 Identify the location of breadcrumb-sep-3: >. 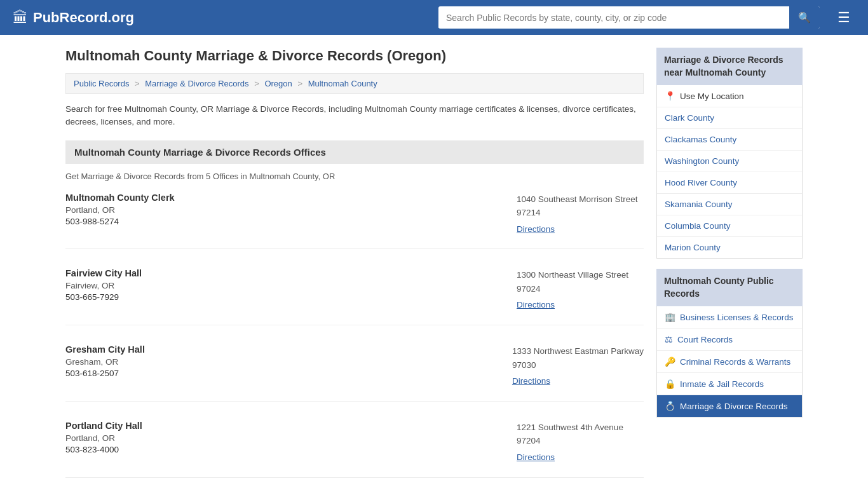
(301, 84).